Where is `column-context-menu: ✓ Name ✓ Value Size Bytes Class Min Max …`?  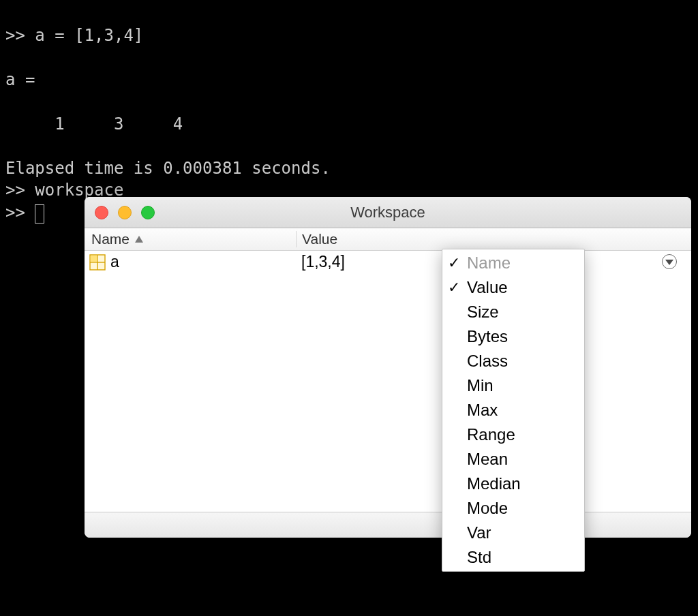
column-context-menu: ✓ Name ✓ Value Size Bytes Class Min Max … is located at coordinates (513, 410).